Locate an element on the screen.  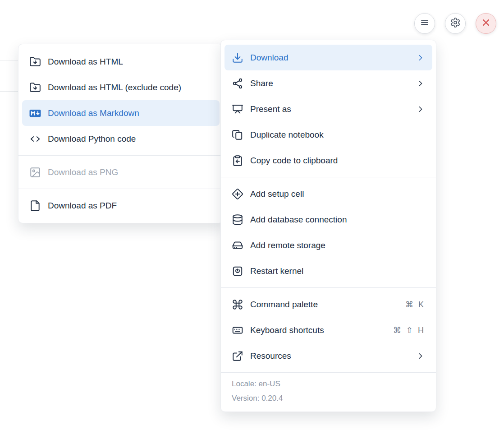
markdown-icon is located at coordinates (35, 113).